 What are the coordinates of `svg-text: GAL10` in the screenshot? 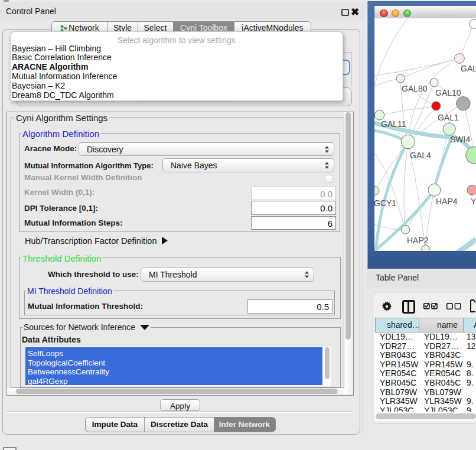 It's located at (448, 93).